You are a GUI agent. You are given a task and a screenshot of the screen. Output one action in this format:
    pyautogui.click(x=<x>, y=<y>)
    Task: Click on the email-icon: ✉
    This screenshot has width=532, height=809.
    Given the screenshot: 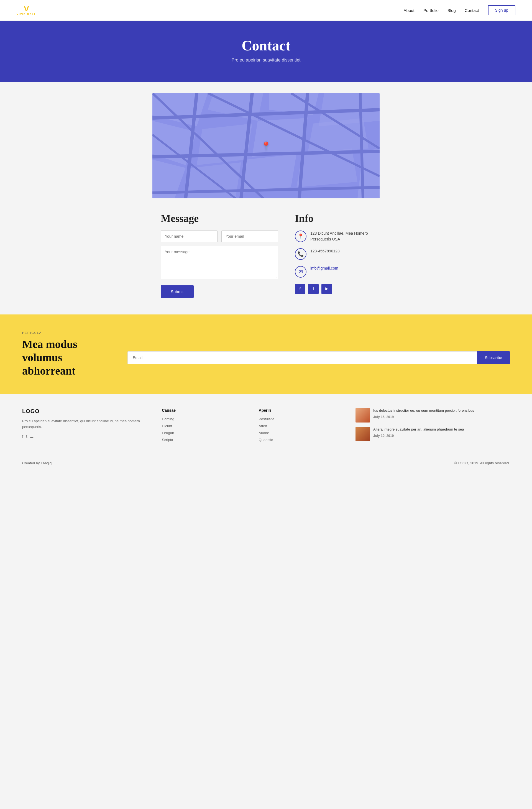 What is the action you would take?
    pyautogui.click(x=301, y=272)
    